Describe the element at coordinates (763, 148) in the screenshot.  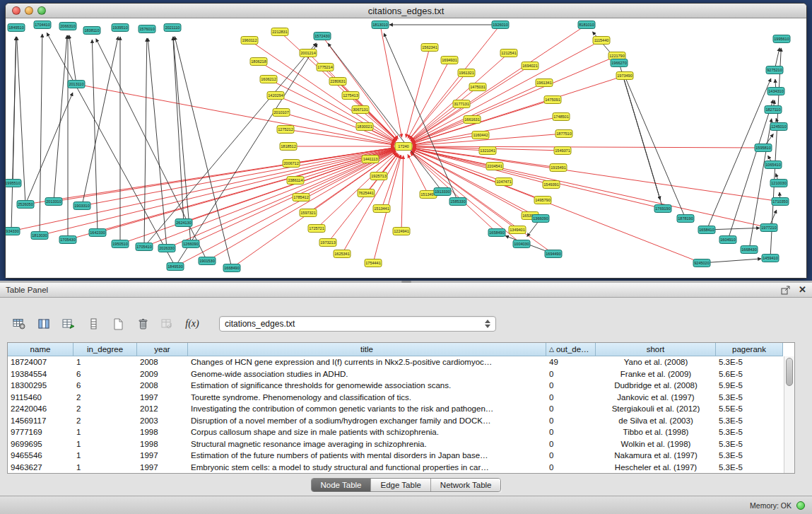
I see `graph-node: 1595810` at that location.